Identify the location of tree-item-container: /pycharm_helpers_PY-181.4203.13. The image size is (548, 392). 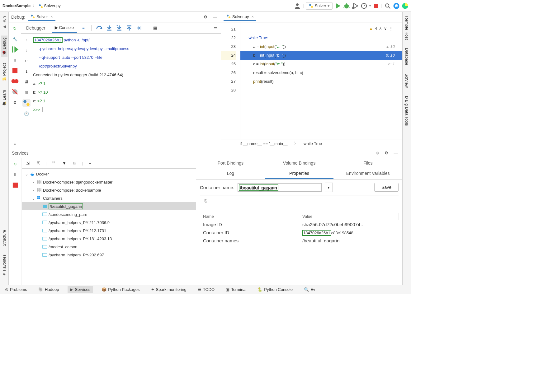
(109, 239).